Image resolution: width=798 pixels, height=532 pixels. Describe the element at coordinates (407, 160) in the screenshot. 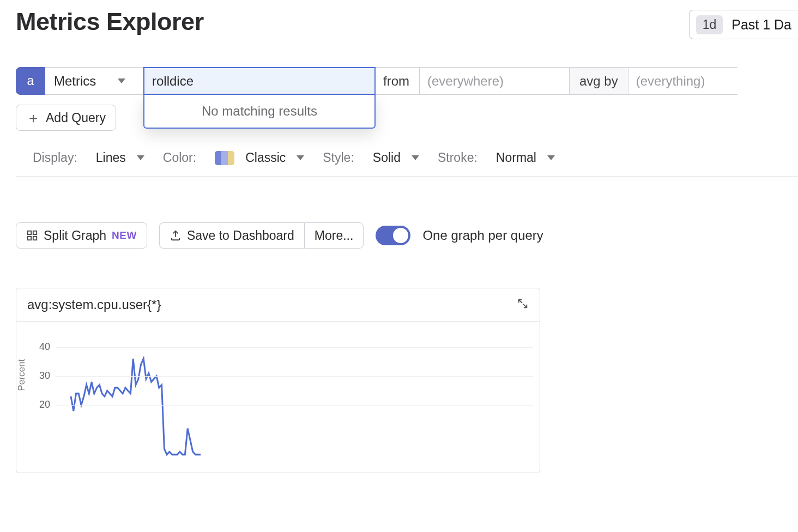

I see `display-options-bar: Display: Lines Color: Classic Style: Sol…` at that location.